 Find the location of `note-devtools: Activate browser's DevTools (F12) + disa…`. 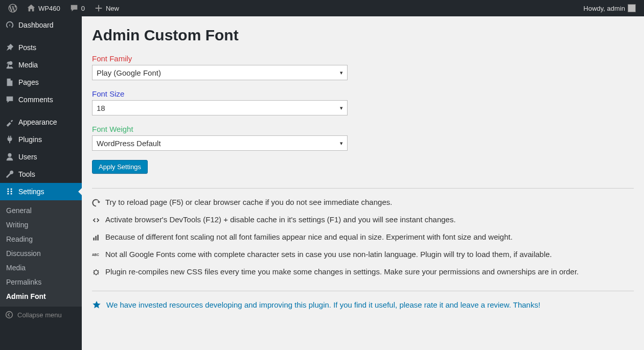

note-devtools: Activate browser's DevTools (F12) + disa… is located at coordinates (363, 220).